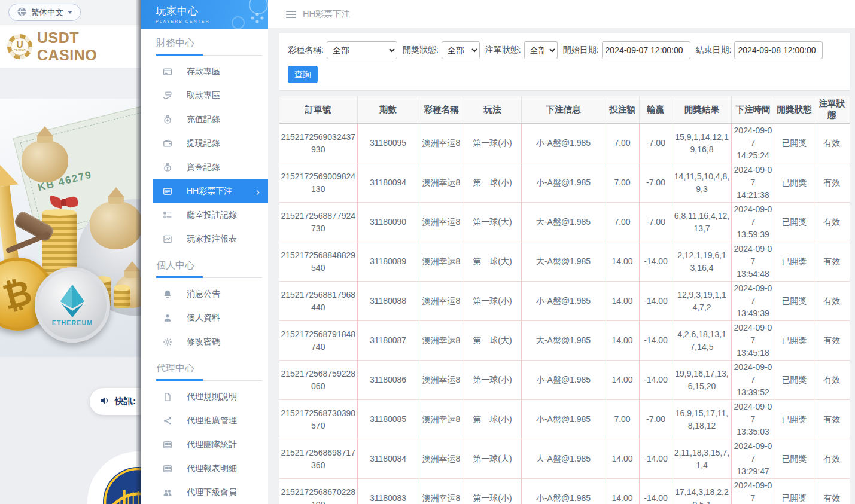 The height and width of the screenshot is (504, 855). I want to click on section-underline, so click(209, 380).